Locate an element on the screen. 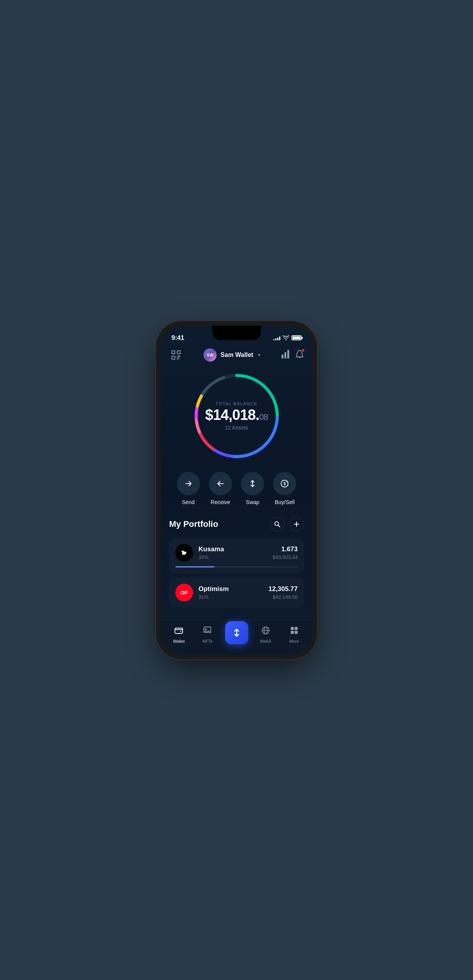 This screenshot has height=980, width=473. header: SW Sam Wallet ▾ is located at coordinates (236, 355).